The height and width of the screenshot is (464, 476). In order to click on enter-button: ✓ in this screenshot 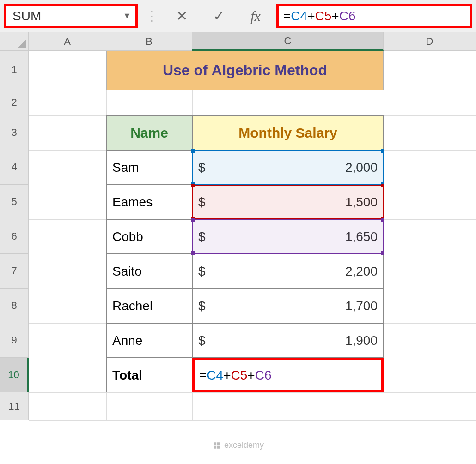, I will do `click(219, 16)`.